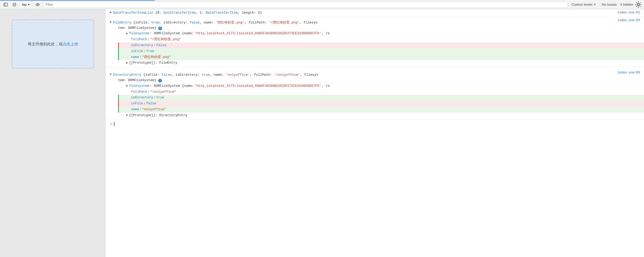  Describe the element at coordinates (381, 33) in the screenshot. I see `entry2-filesystem: filesystem: DOMFileSystem {name: 'http_l…` at that location.